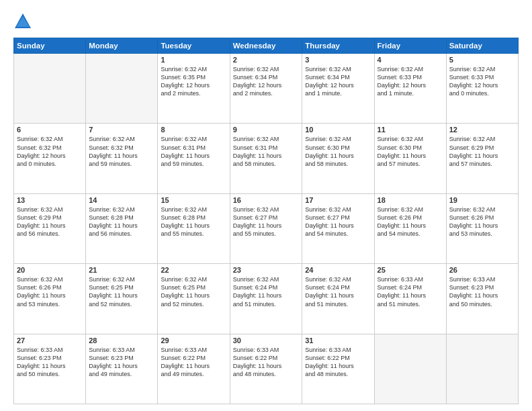 This screenshot has height=411, width=532. Describe the element at coordinates (122, 270) in the screenshot. I see `day-number: 21` at that location.